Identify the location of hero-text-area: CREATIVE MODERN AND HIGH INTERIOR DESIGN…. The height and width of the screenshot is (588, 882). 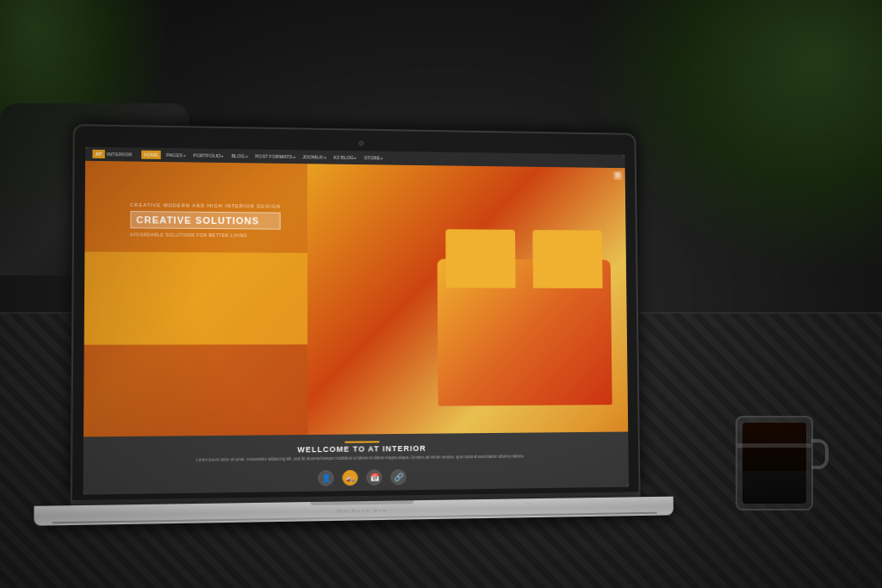
(205, 220).